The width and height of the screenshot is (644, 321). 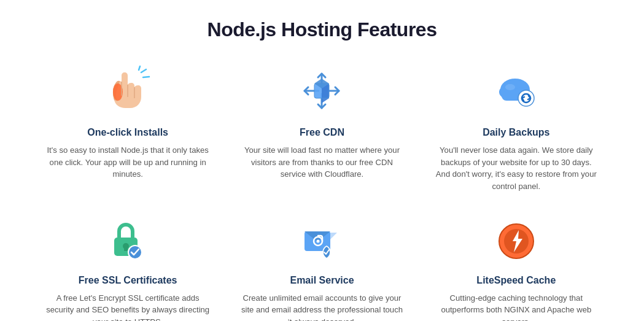 I want to click on lock-icon, so click(x=128, y=239).